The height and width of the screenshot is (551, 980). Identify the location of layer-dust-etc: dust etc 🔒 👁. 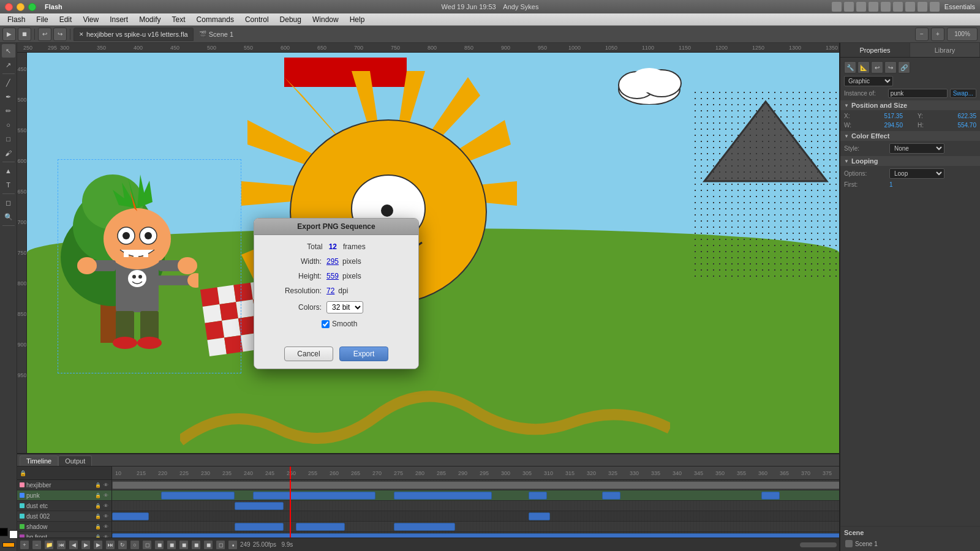
(64, 506).